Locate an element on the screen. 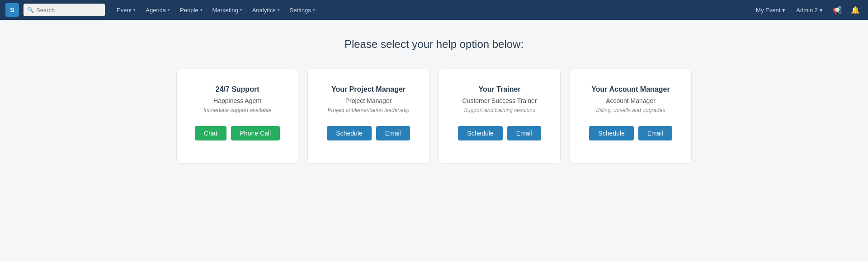 Image resolution: width=868 pixels, height=262 pixels. navbar-right-item-admin-2: Admin 2 ▾ is located at coordinates (809, 10).